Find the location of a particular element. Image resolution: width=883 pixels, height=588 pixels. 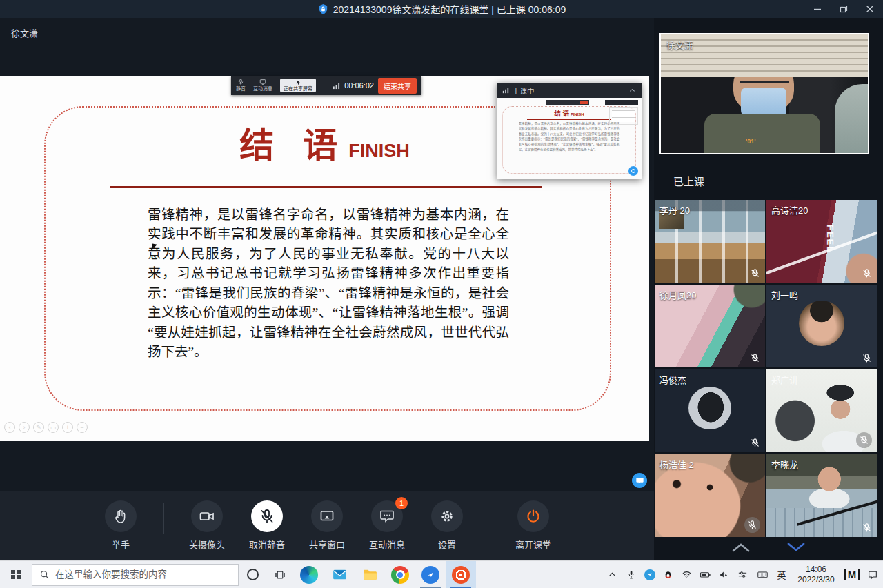

action-center-button is located at coordinates (873, 575).